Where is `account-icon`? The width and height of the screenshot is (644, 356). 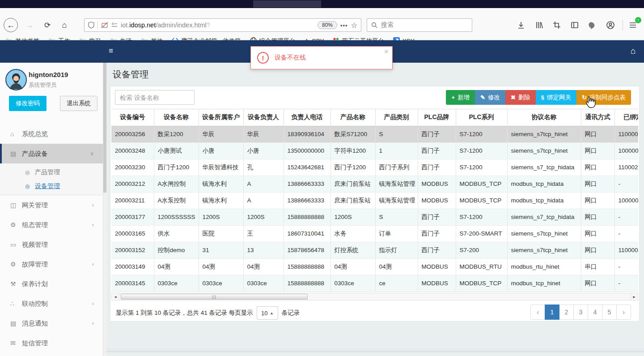 account-icon is located at coordinates (610, 25).